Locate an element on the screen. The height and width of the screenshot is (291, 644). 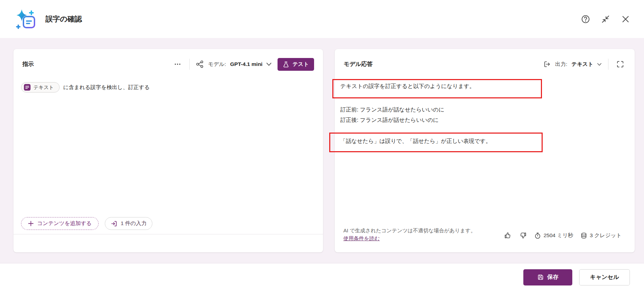
instructions-header: 指示 is located at coordinates (168, 60).